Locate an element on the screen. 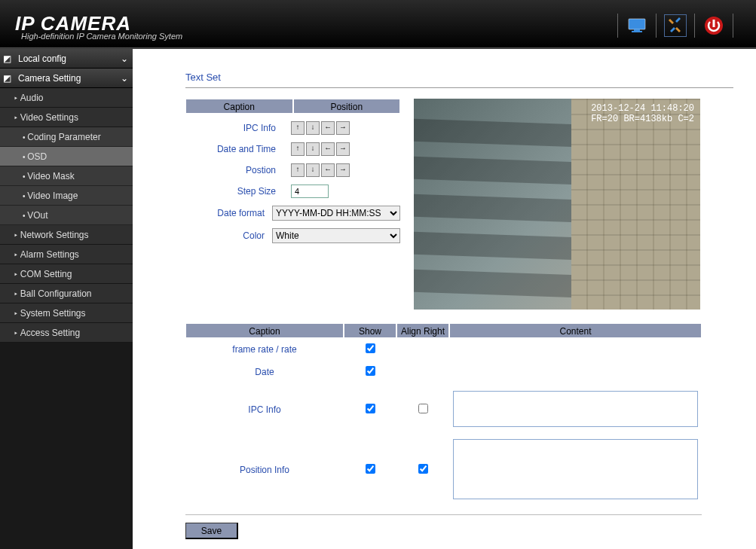  show-ipc-checkbox is located at coordinates (371, 408).